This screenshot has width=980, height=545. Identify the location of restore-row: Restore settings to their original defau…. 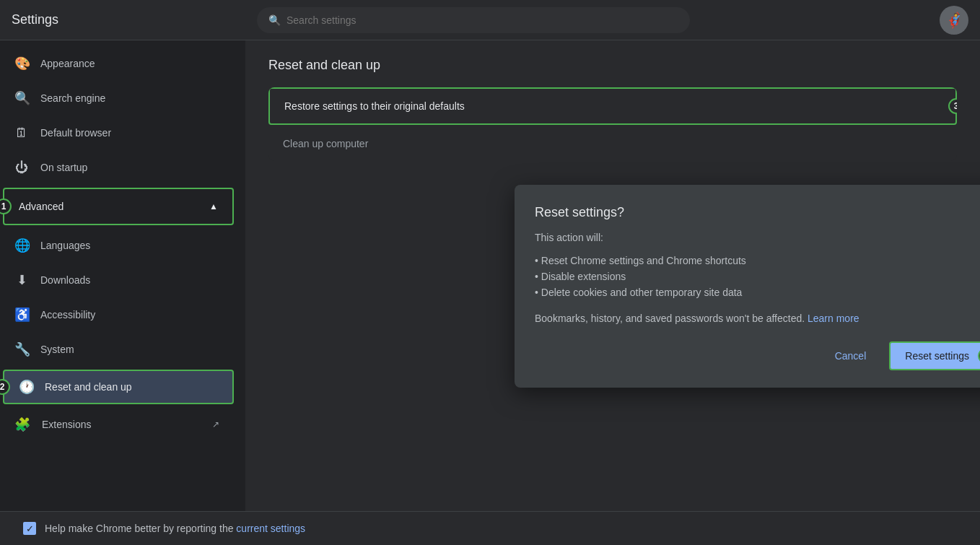
(613, 106).